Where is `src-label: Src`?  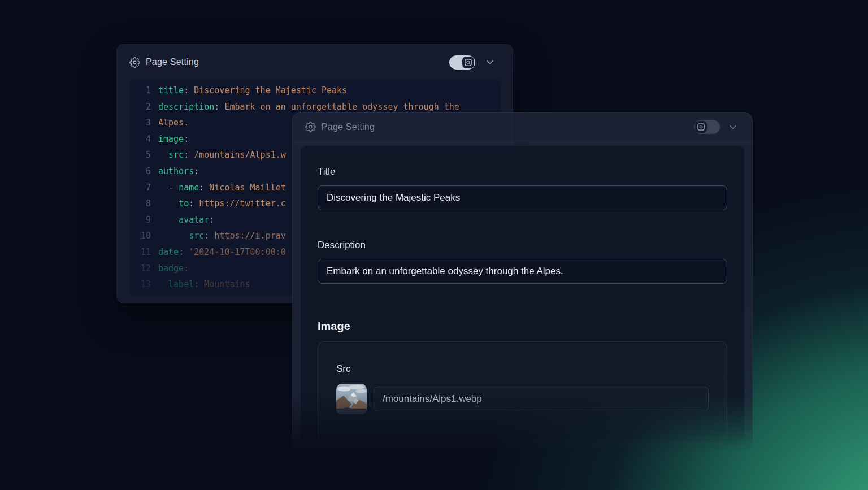
src-label: Src is located at coordinates (522, 369).